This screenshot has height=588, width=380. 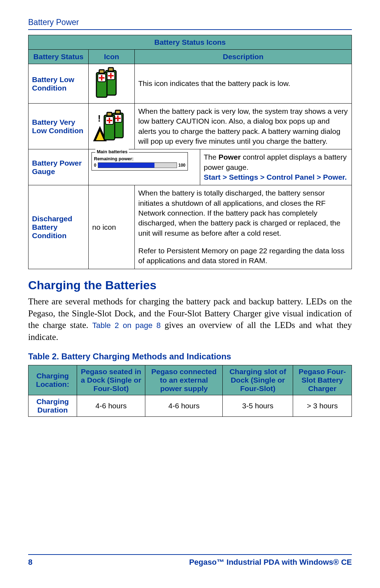 What do you see at coordinates (58, 167) in the screenshot?
I see `row-status: Battery Power Gauge` at bounding box center [58, 167].